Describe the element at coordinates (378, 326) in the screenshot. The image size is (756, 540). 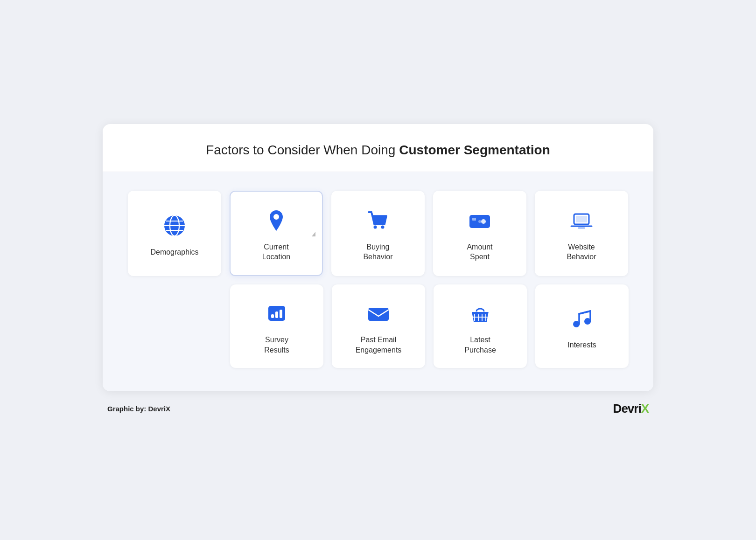
I see `card-past-email: Past EmailEngagements` at that location.